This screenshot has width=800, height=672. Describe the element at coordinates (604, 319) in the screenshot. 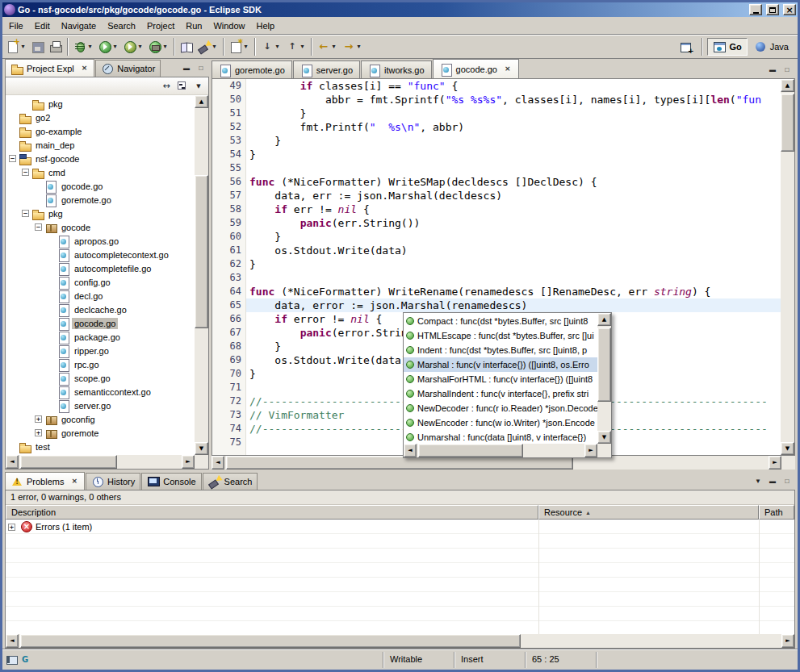

I see `scroll-up-icon: ▲` at that location.